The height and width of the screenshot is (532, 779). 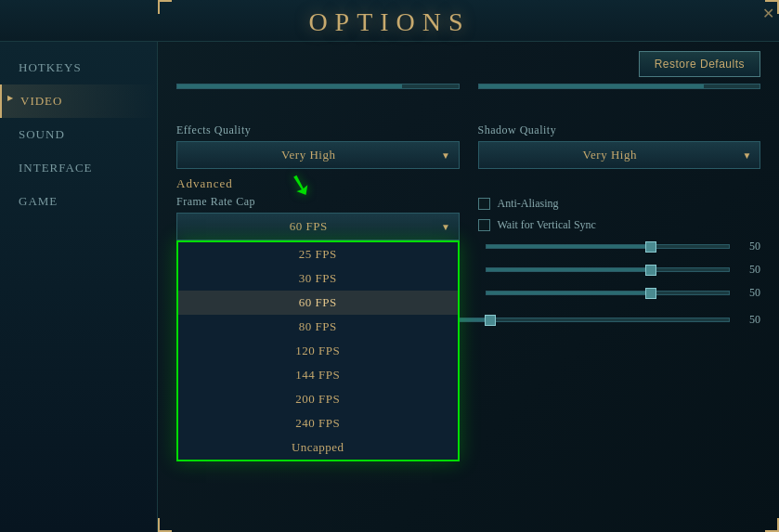 What do you see at coordinates (620, 155) in the screenshot?
I see `shadow-quality-dropdown: Very High ▼` at bounding box center [620, 155].